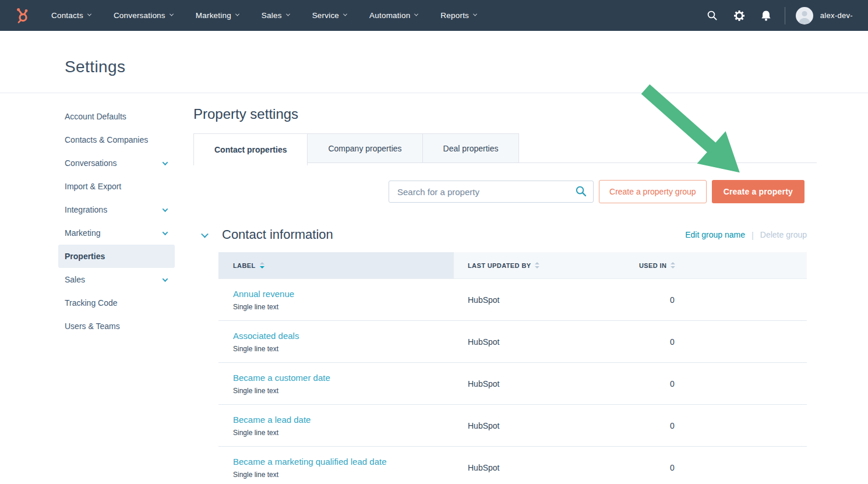 This screenshot has width=868, height=484. Describe the element at coordinates (330, 15) in the screenshot. I see `nav-item-service: Service` at that location.